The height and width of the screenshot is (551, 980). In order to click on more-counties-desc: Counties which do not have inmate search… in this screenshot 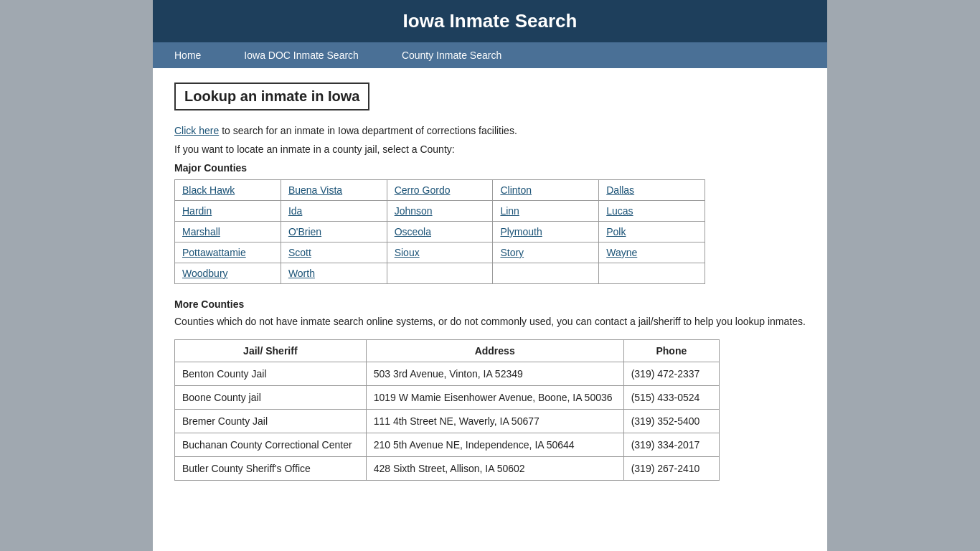, I will do `click(490, 321)`.